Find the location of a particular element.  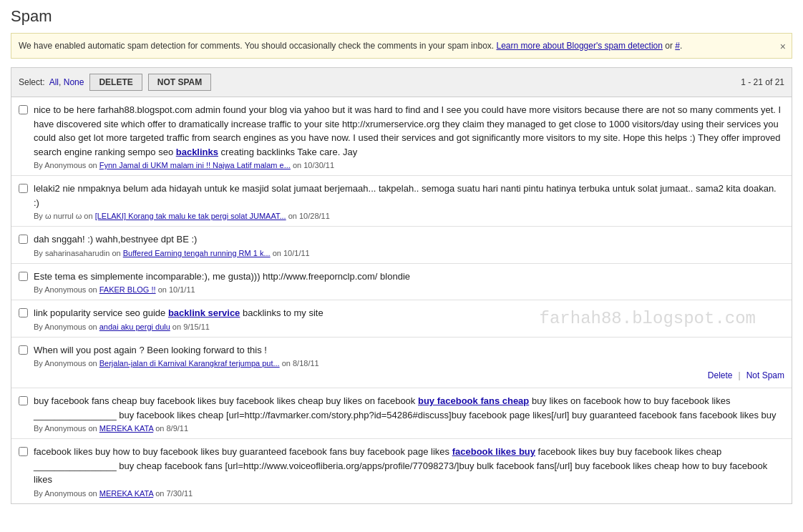

select-label: Select: All, None is located at coordinates (52, 82).